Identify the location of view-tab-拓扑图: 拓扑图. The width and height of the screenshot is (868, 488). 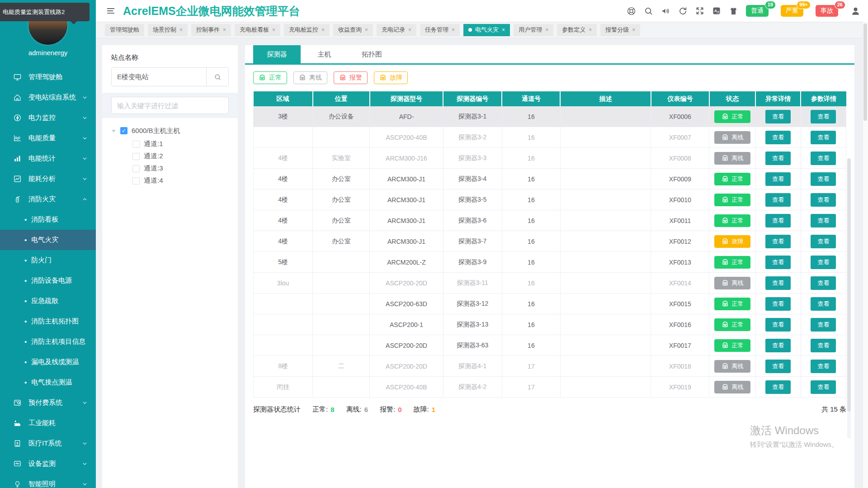
(372, 54).